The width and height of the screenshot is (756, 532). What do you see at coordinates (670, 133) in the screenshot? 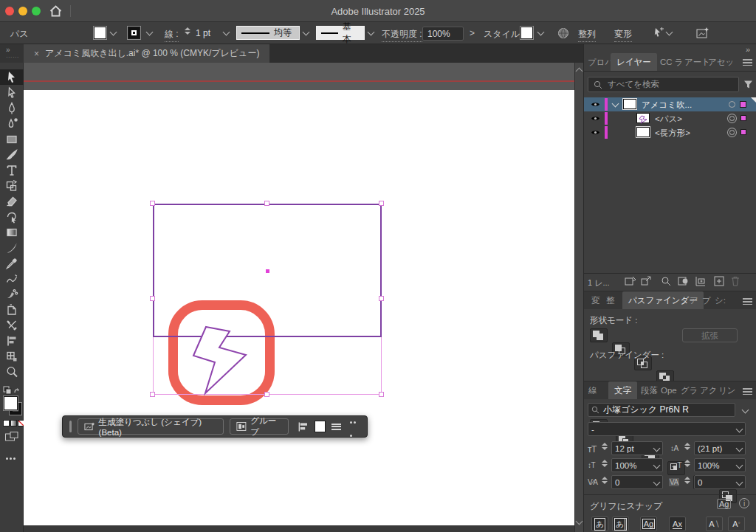
I see `layer-row-rectangle: <長方形>` at bounding box center [670, 133].